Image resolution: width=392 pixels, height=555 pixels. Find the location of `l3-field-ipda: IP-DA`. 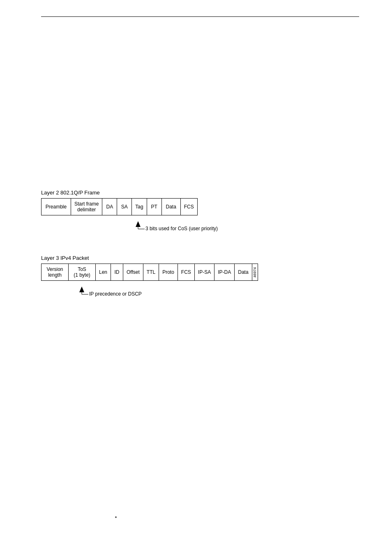

l3-field-ipda: IP-DA is located at coordinates (224, 272).